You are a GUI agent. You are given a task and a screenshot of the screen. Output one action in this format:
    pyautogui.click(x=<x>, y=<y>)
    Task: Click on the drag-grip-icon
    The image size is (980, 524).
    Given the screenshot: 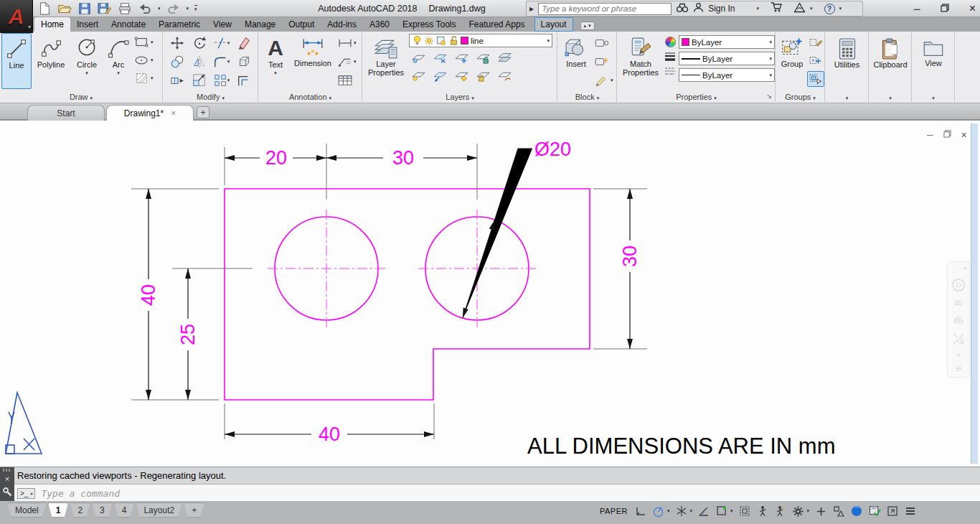 What is the action you would take?
    pyautogui.click(x=7, y=470)
    